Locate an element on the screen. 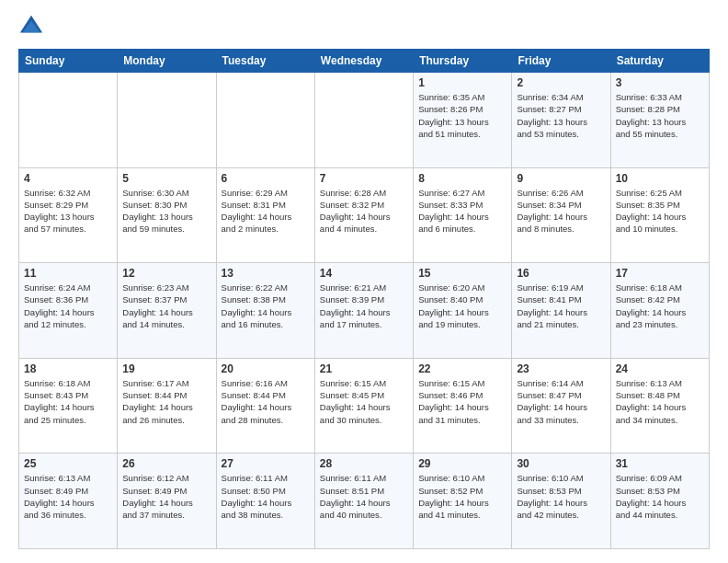 Image resolution: width=728 pixels, height=563 pixels. day-number: 21 is located at coordinates (364, 369).